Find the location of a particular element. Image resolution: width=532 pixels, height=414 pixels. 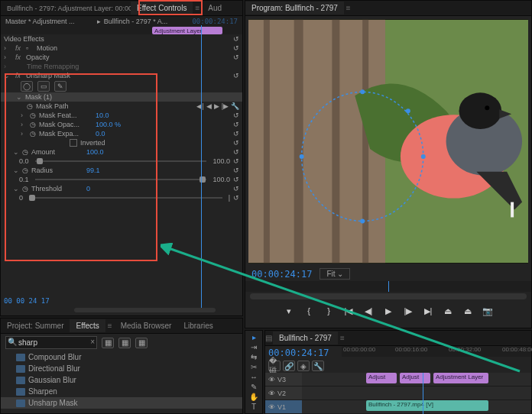

amount-value: 100.0 is located at coordinates (95, 152).